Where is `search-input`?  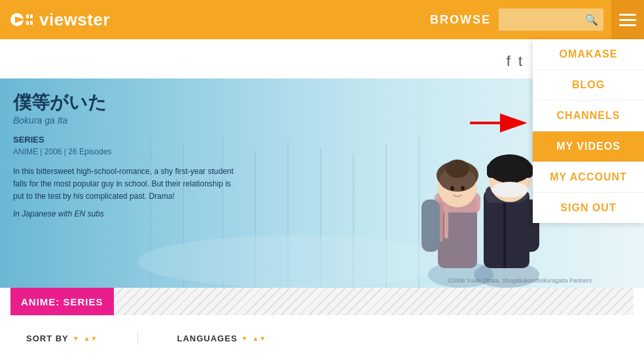 search-input is located at coordinates (543, 20).